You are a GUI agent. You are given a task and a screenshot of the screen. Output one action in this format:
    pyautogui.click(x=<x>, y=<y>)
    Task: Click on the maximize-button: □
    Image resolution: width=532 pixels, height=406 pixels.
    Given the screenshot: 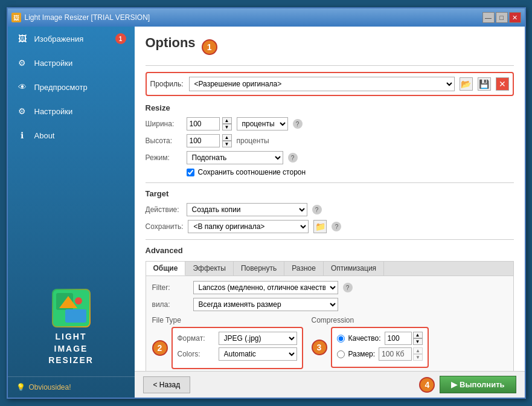 What is the action you would take?
    pyautogui.click(x=502, y=18)
    